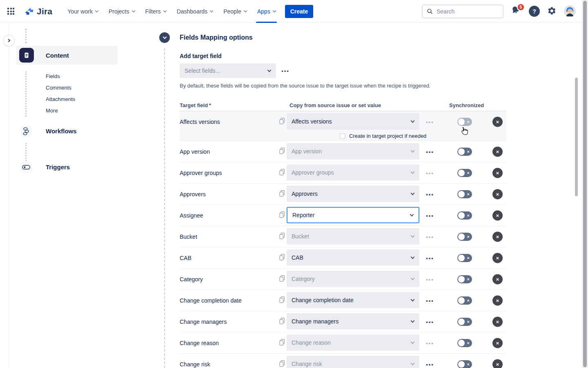 This screenshot has height=368, width=588. I want to click on nav-item-people: People, so click(235, 11).